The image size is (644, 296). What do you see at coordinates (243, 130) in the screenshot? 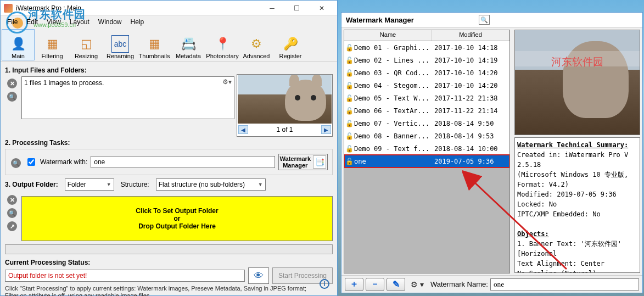
I see `thumb-prev-button: ◀` at bounding box center [243, 130].